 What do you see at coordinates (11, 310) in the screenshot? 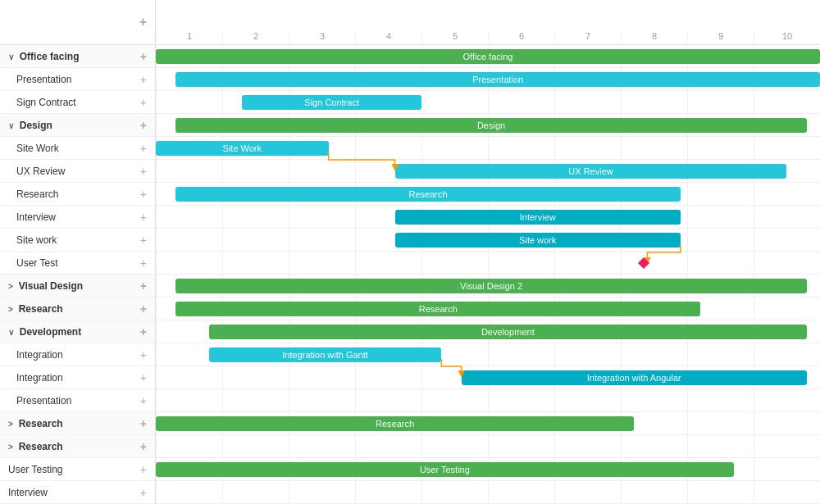
I see `toggle-icon-research-group: >` at bounding box center [11, 310].